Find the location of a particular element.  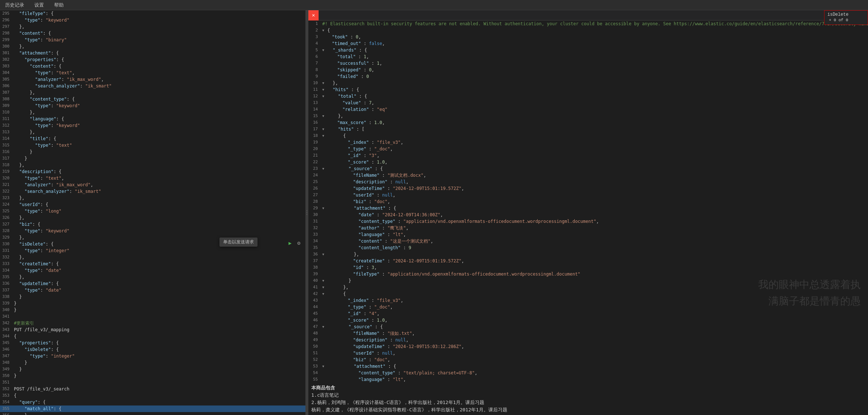

left-code-line: 300 }, is located at coordinates (153, 46).